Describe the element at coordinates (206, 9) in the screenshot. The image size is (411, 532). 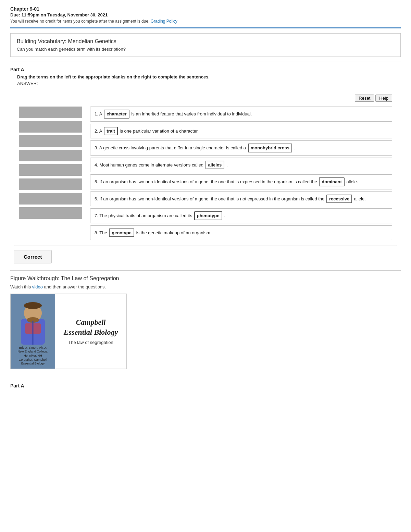
I see `chapter-title: Chapter 9-01` at that location.